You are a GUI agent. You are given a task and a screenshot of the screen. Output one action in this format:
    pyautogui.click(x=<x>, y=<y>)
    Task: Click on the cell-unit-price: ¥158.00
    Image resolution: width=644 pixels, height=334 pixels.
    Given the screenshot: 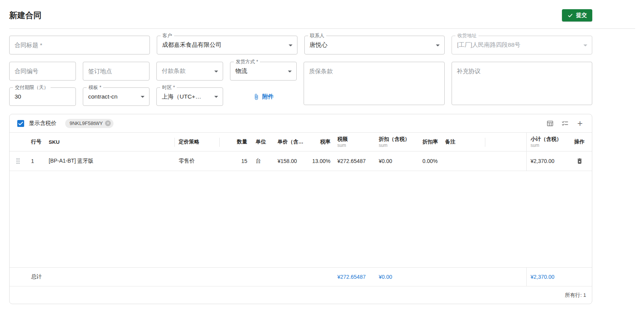 What is the action you would take?
    pyautogui.click(x=290, y=161)
    